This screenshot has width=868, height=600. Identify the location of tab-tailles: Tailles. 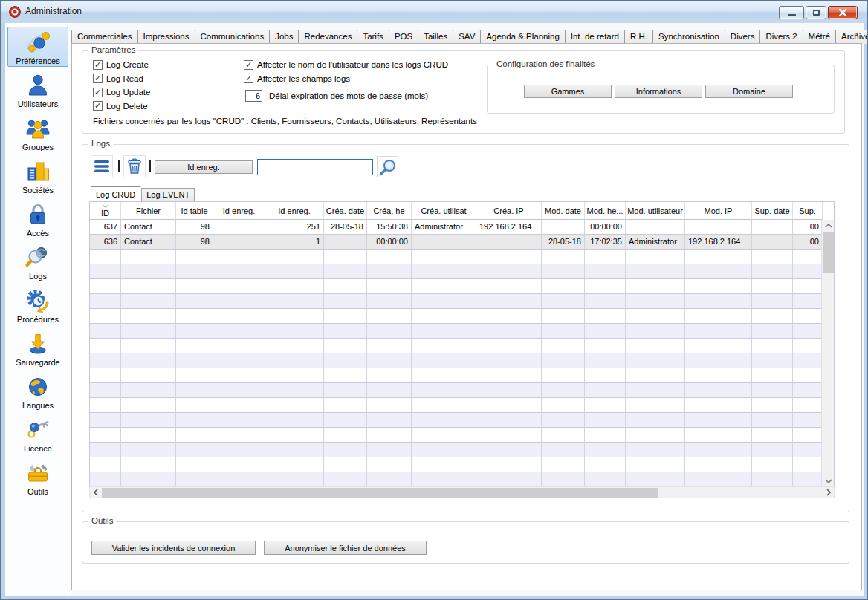
(435, 37).